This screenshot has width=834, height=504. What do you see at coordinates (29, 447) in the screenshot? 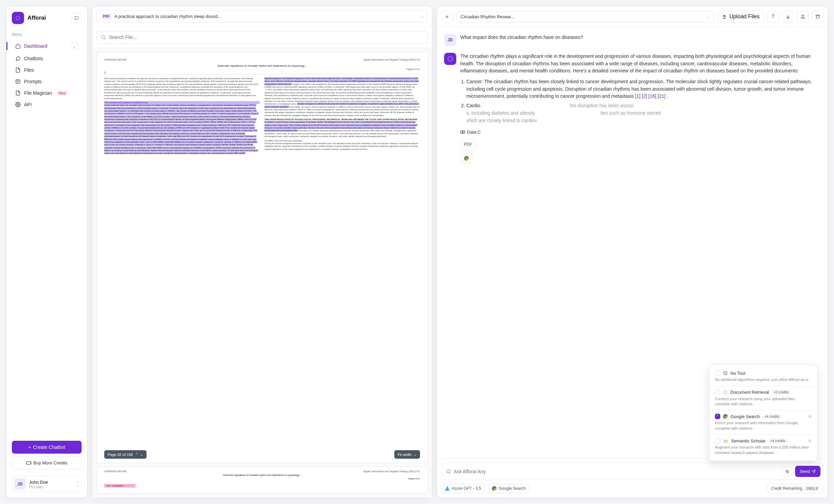
I see `plus-icon: +` at bounding box center [29, 447].